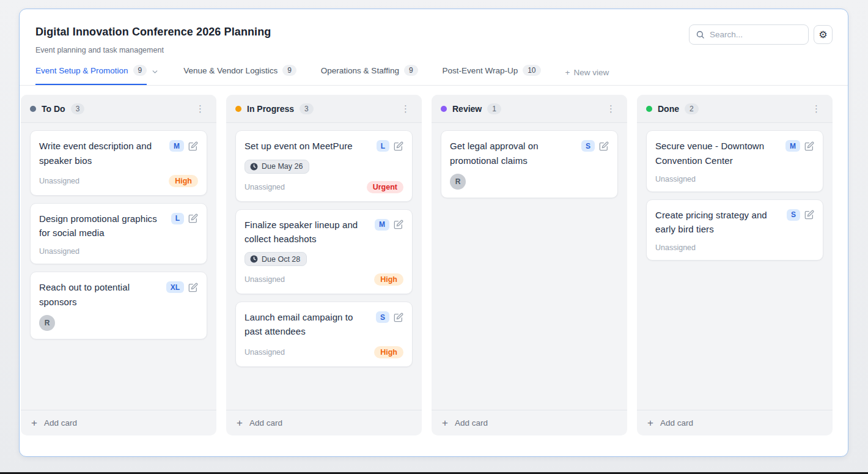 The height and width of the screenshot is (474, 868). What do you see at coordinates (119, 109) in the screenshot?
I see `column-header: To Do 3 ⋮` at bounding box center [119, 109].